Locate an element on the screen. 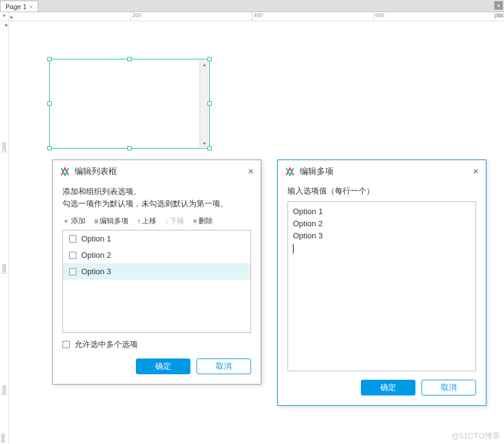  list-item: Option 2 is located at coordinates (156, 255).